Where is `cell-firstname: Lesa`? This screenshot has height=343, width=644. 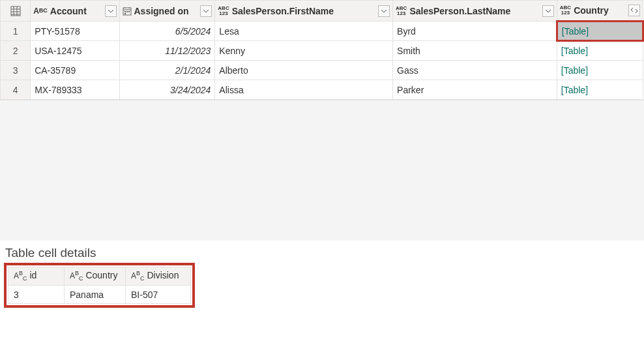 cell-firstname: Lesa is located at coordinates (304, 31).